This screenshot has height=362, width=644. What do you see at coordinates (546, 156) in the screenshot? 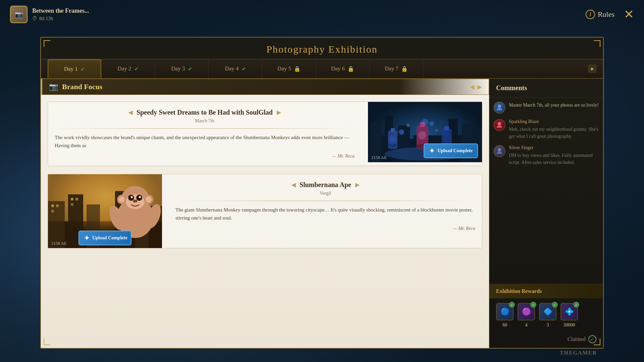
I see `comment-item-3: Silver Finger DM to buy views and likes.…` at bounding box center [546, 156].